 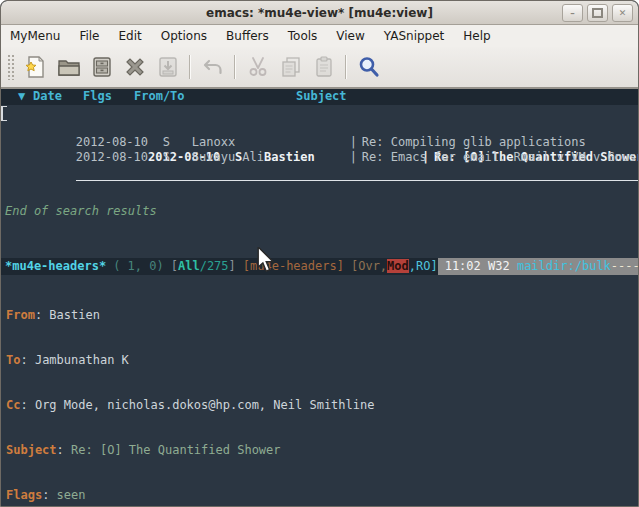 I want to click on field-label: Cc, so click(x=13, y=405).